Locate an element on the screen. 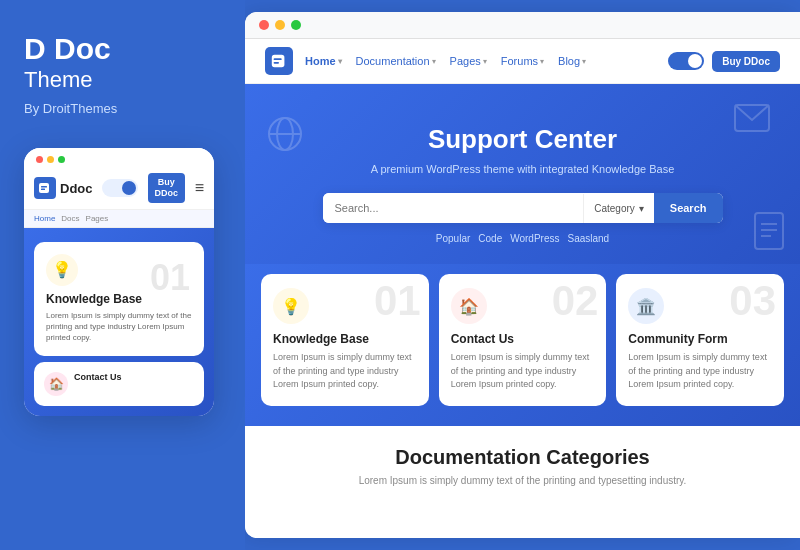  card-title-1: Knowledge Base is located at coordinates (345, 339).